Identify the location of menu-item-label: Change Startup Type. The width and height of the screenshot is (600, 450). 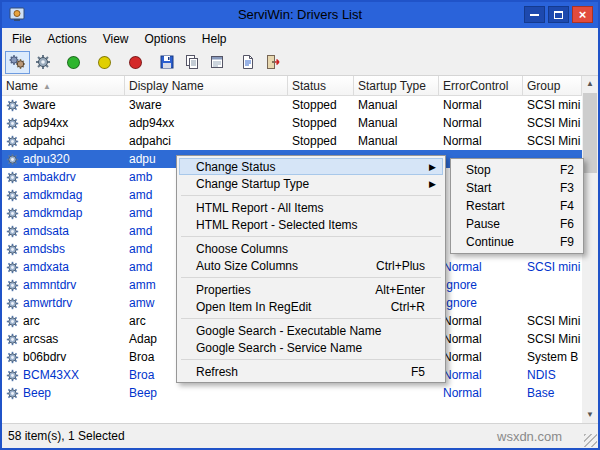
(302, 184).